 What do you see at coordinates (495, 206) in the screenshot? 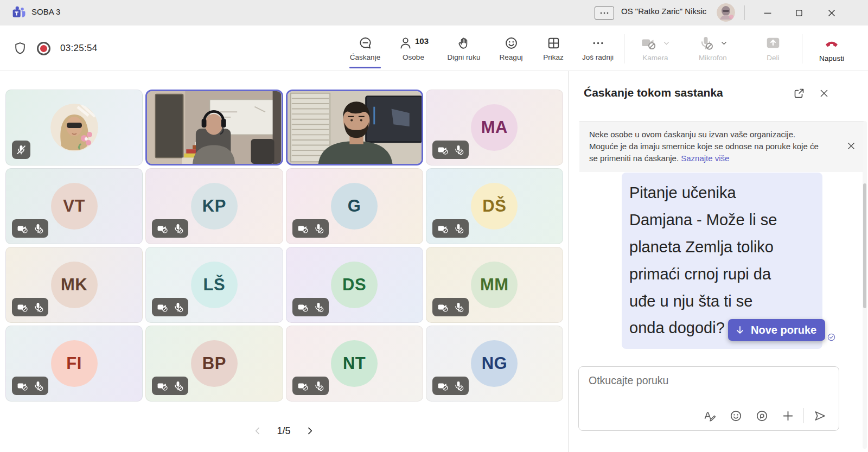
I see `participant-tile: DŠ` at bounding box center [495, 206].